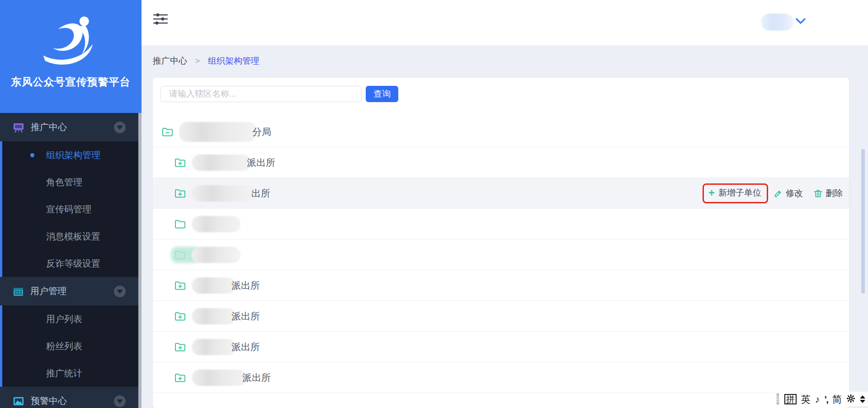  I want to click on edit-button: 修改, so click(788, 193).